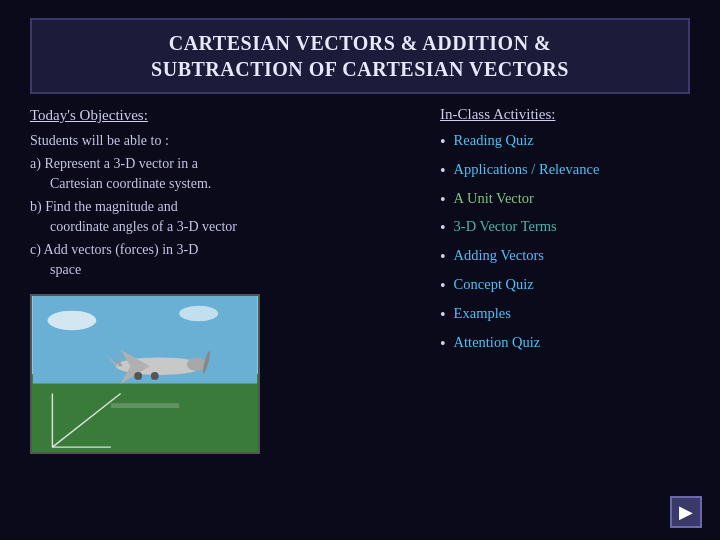  Describe the element at coordinates (360, 43) in the screenshot. I see `title-line1: CARTESIAN VECTORS & ADDITION &` at that location.